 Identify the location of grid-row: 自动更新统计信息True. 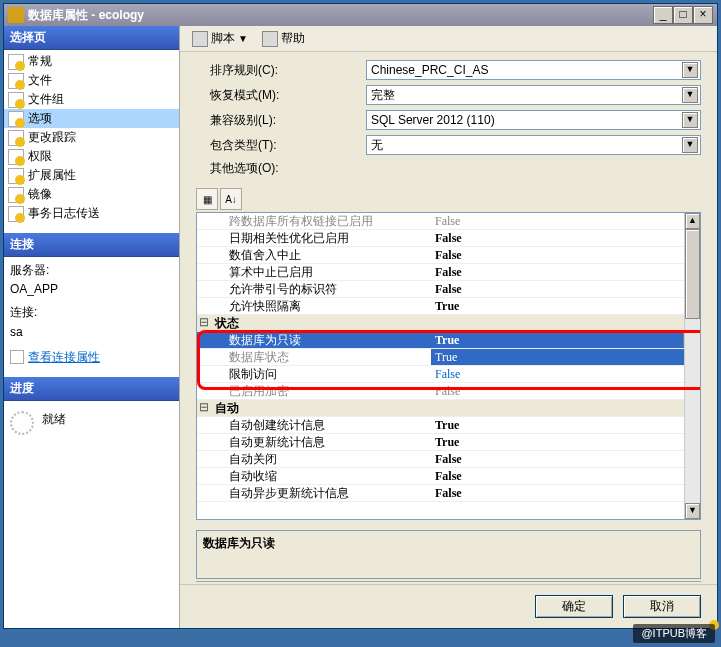
(448, 442).